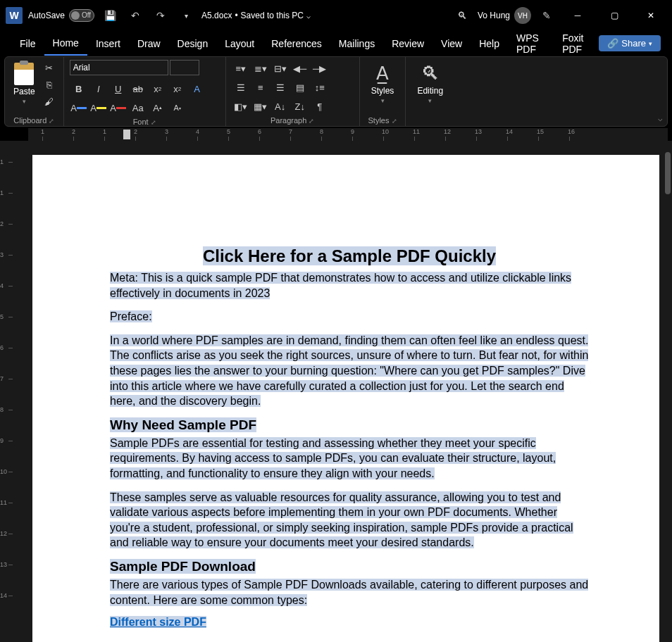 This screenshot has height=642, width=672. I want to click on autosave-label: AutoSave, so click(46, 15).